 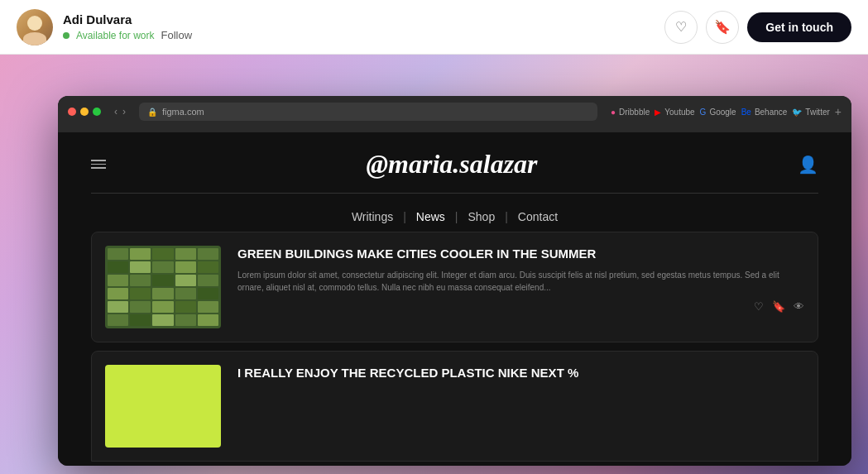 What do you see at coordinates (521, 254) in the screenshot?
I see `article-title-1: GREEN BUILDINGS MAKE CITIES COOLER IN TH…` at bounding box center [521, 254].